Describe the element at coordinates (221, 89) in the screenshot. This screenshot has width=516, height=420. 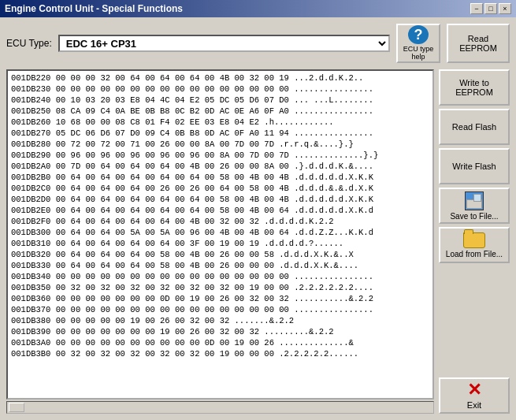
I see `hex-line: 001DB230 00 00 00 00 00 00 00 00 00 00 0…` at that location.